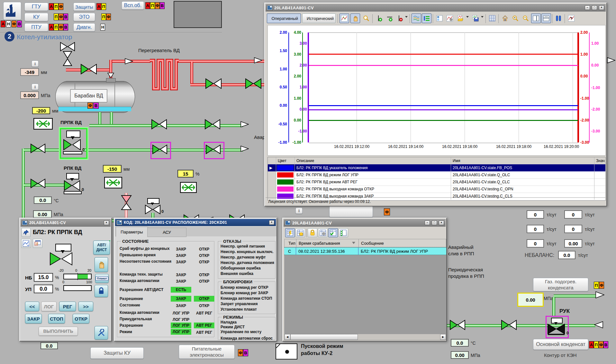 The image size is (616, 364). What do you see at coordinates (104, 17) in the screenshot?
I see `eto-badge-p: П` at bounding box center [104, 17].